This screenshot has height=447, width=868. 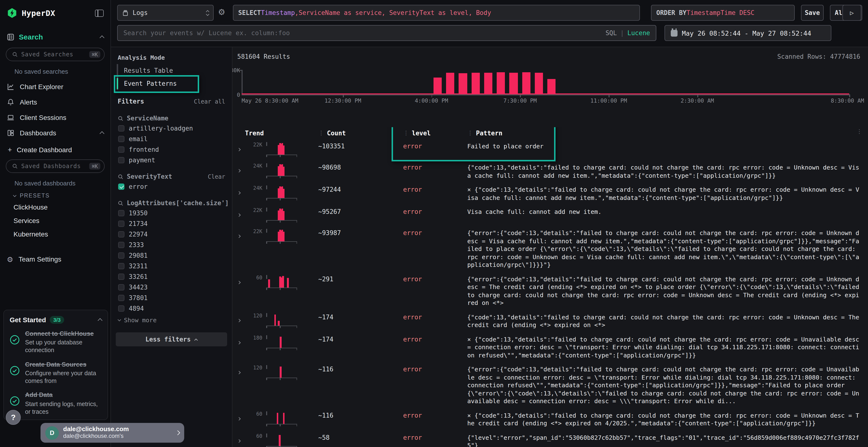 I want to click on preset-dashboard-link: ClickHouse, so click(x=55, y=207).